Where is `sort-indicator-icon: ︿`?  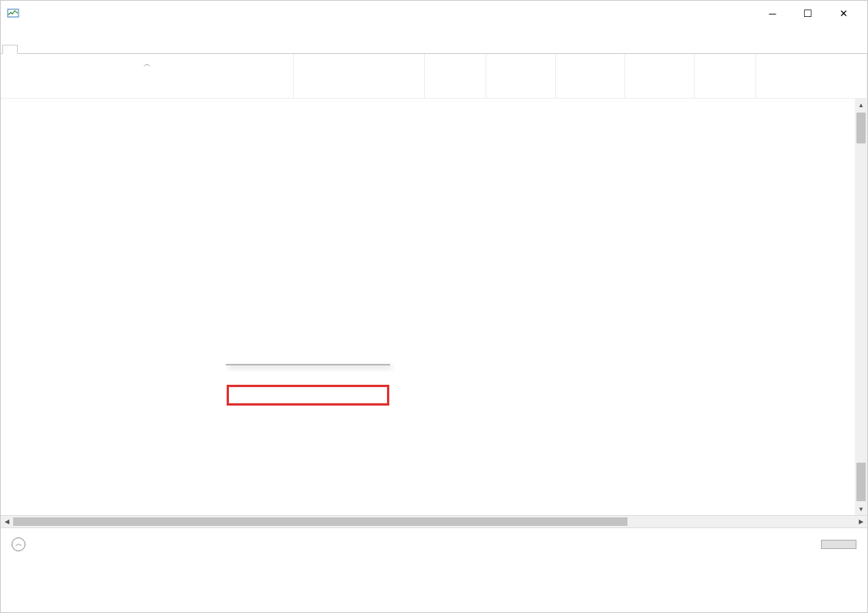 sort-indicator-icon: ︿ is located at coordinates (147, 64).